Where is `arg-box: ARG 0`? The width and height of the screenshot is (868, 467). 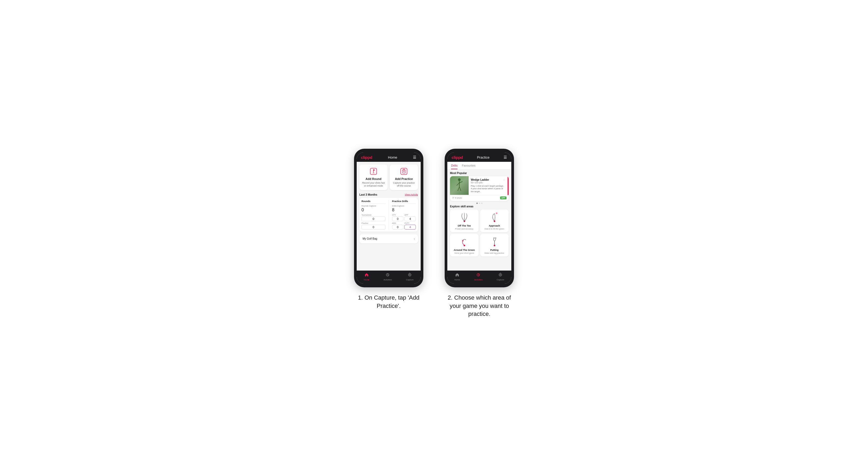
arg-box: ARG 0 is located at coordinates (398, 226).